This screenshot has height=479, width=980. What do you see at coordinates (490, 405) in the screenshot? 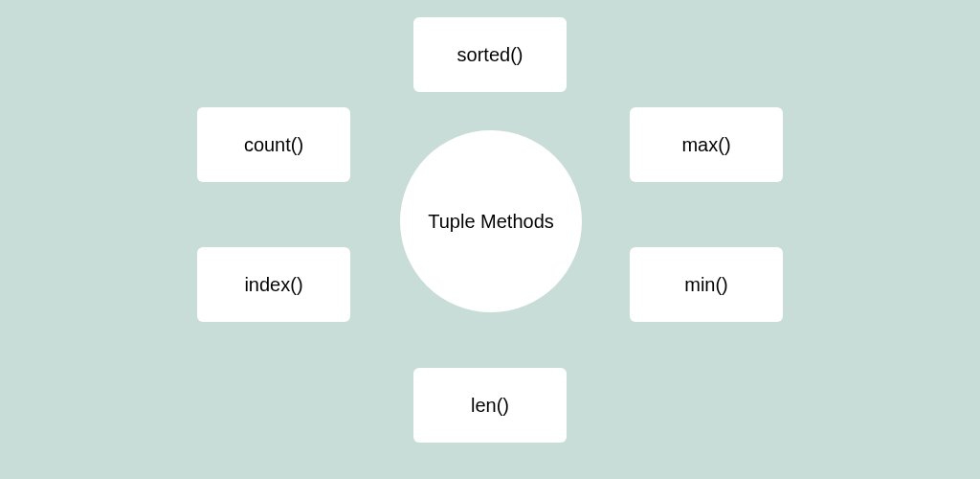
I see `method-box-len: len()` at bounding box center [490, 405].